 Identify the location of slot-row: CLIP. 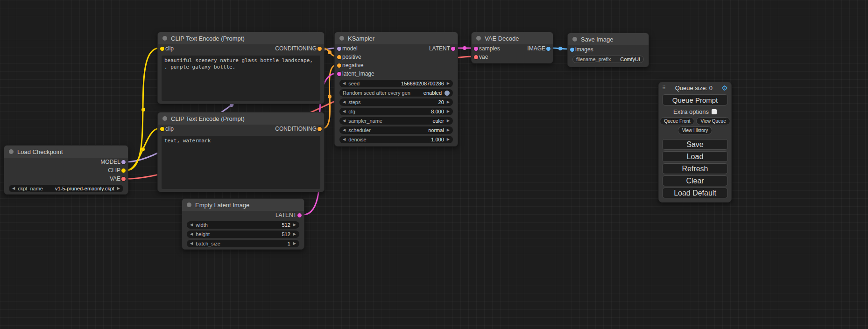
(66, 170).